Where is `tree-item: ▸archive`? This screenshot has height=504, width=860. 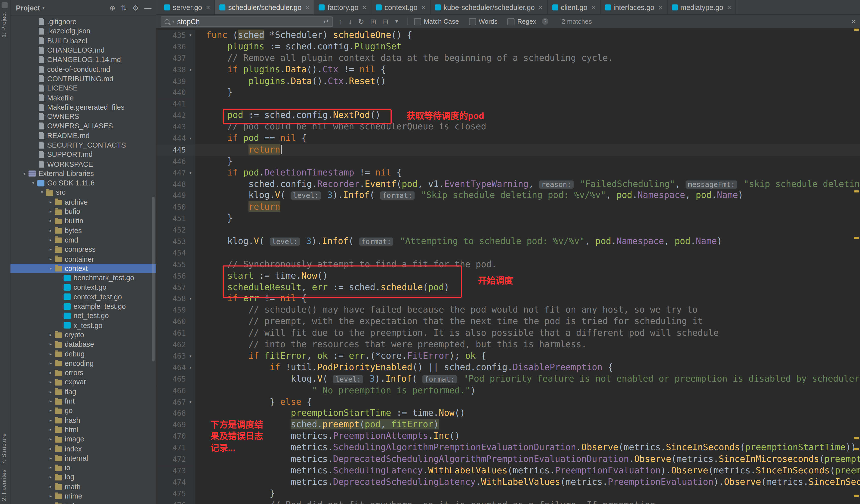
tree-item: ▸archive is located at coordinates (83, 202).